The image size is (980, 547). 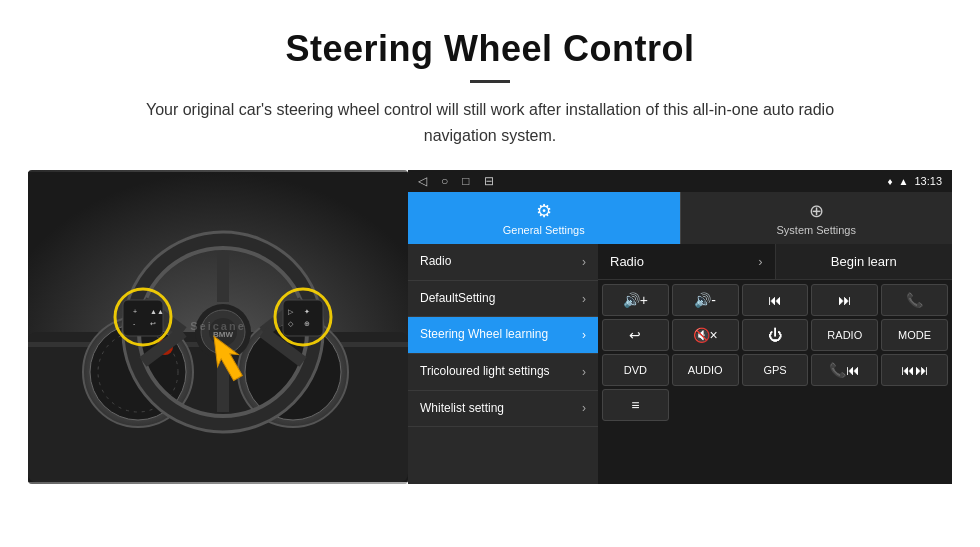 What do you see at coordinates (864, 262) in the screenshot?
I see `begin-learn-label: Begin learn` at bounding box center [864, 262].